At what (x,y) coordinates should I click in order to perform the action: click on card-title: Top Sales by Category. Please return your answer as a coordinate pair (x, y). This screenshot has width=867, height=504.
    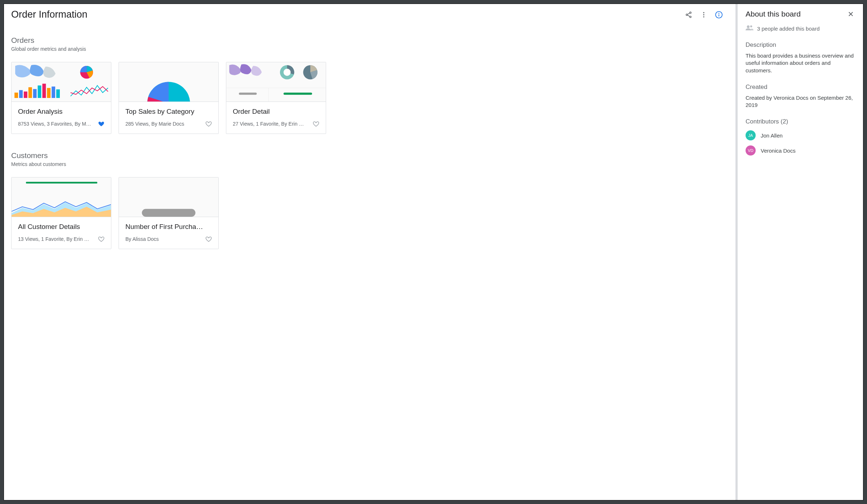
    Looking at the image, I should click on (169, 112).